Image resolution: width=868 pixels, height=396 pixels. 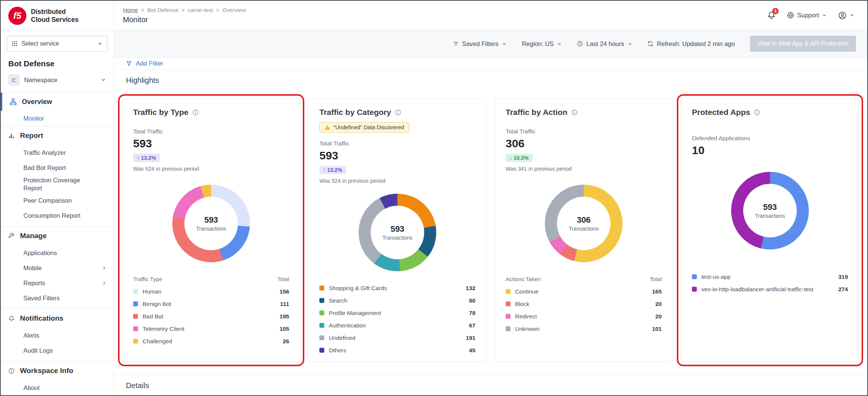 I want to click on user-icon, so click(x=842, y=15).